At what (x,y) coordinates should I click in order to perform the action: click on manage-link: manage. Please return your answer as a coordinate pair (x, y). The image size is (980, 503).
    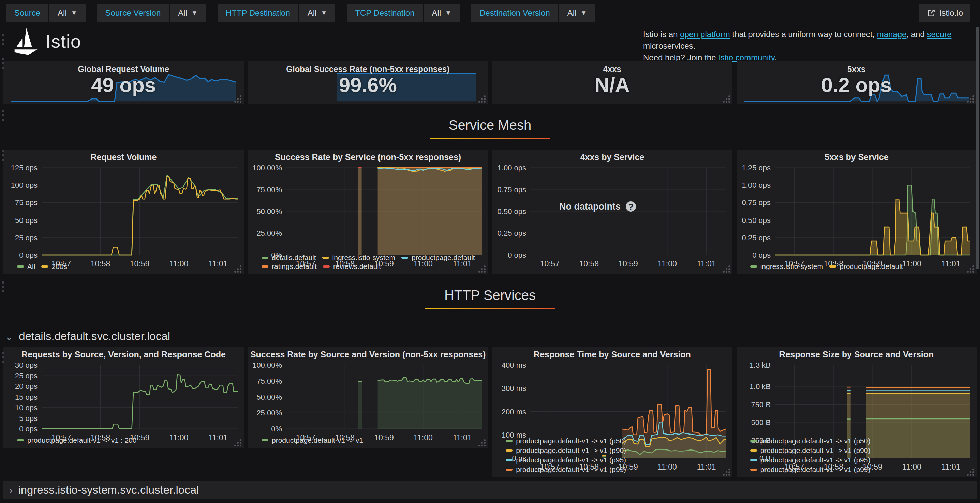
    Looking at the image, I should click on (892, 34).